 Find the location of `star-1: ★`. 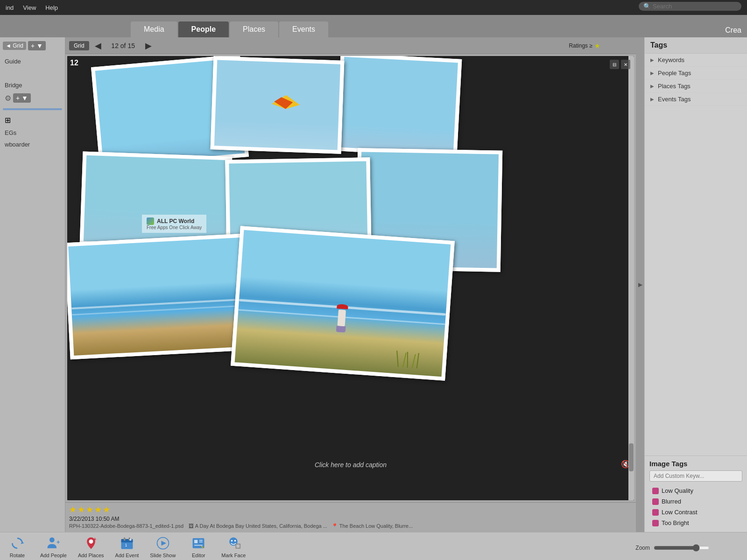

star-1: ★ is located at coordinates (598, 46).